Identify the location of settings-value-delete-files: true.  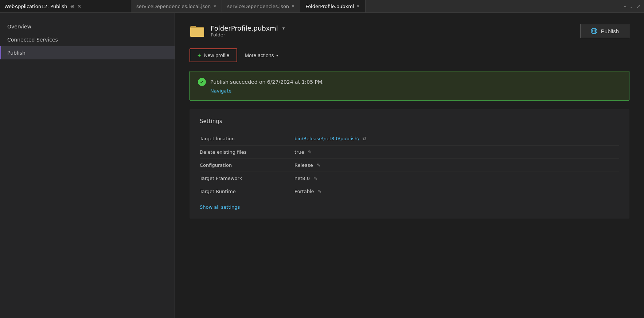
(300, 152).